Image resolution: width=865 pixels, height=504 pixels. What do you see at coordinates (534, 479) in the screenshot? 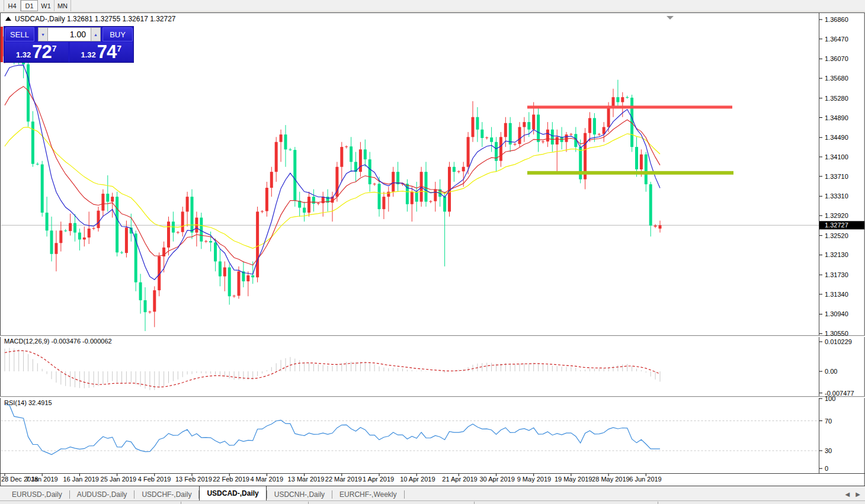
I see `svg-text: 9 May 2019` at bounding box center [534, 479].